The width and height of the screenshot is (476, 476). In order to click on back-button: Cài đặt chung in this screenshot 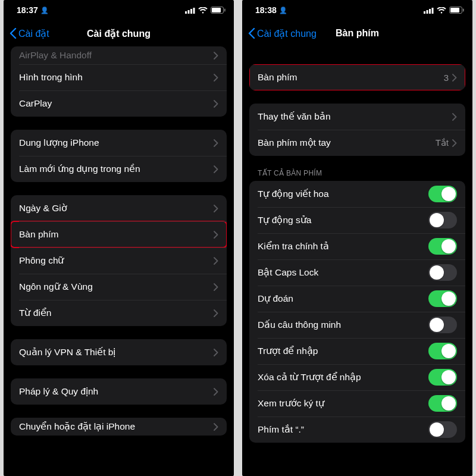, I will do `click(282, 33)`.